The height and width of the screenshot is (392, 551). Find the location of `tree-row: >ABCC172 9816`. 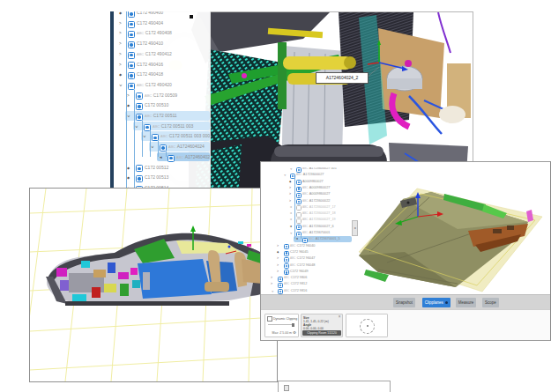

tree-row: >ABCC172 9816 is located at coordinates (307, 291).